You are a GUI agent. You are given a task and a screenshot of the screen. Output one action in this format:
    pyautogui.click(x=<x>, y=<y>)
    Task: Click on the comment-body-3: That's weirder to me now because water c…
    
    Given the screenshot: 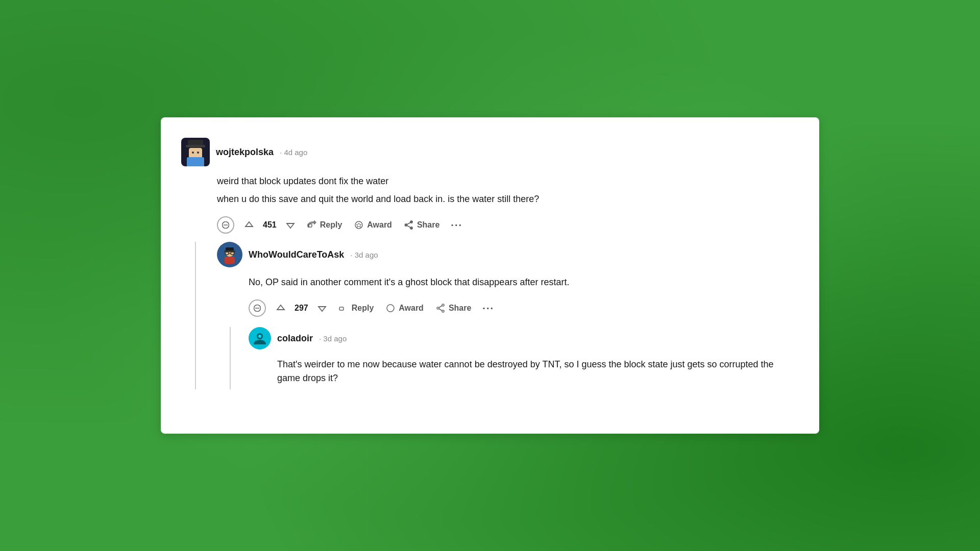 What is the action you would take?
    pyautogui.click(x=524, y=373)
    